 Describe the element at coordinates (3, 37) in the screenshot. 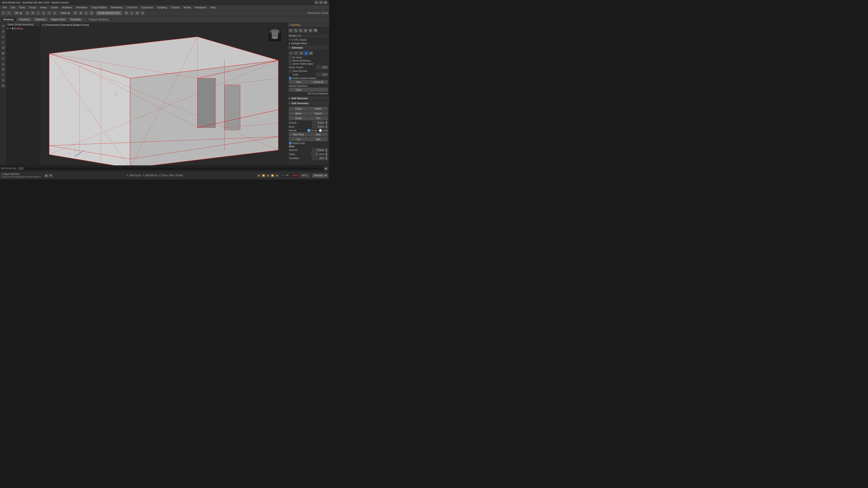

I see `rotate-icon: ↻` at that location.